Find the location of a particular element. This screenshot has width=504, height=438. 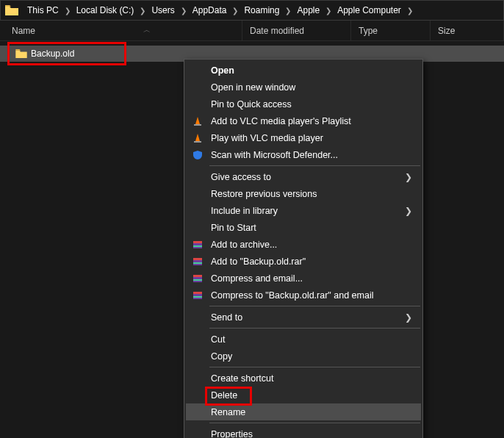

file-list-area: ︿ Name Date modified Type Size Backup.ol… is located at coordinates (252, 41).